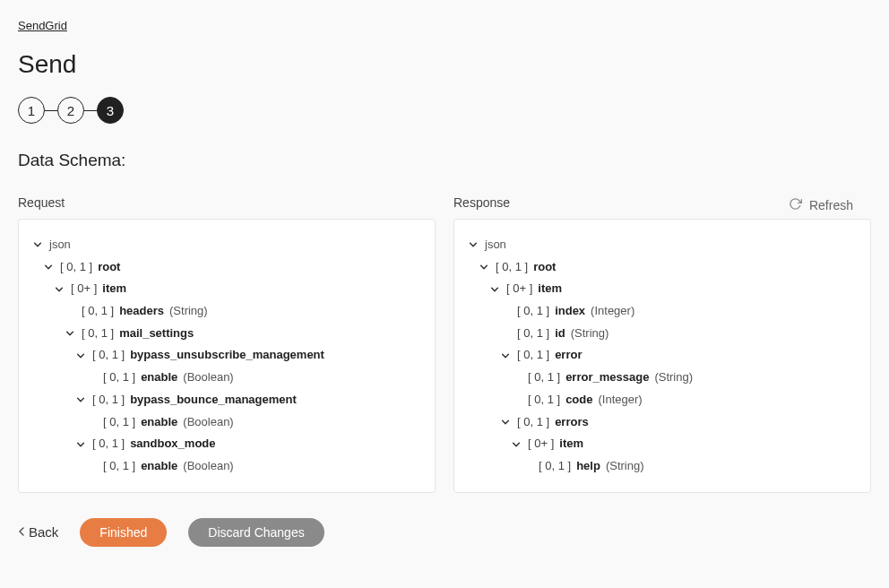  Describe the element at coordinates (662, 423) in the screenshot. I see `response-tree-row: [ 0, 1 ] errors` at that location.